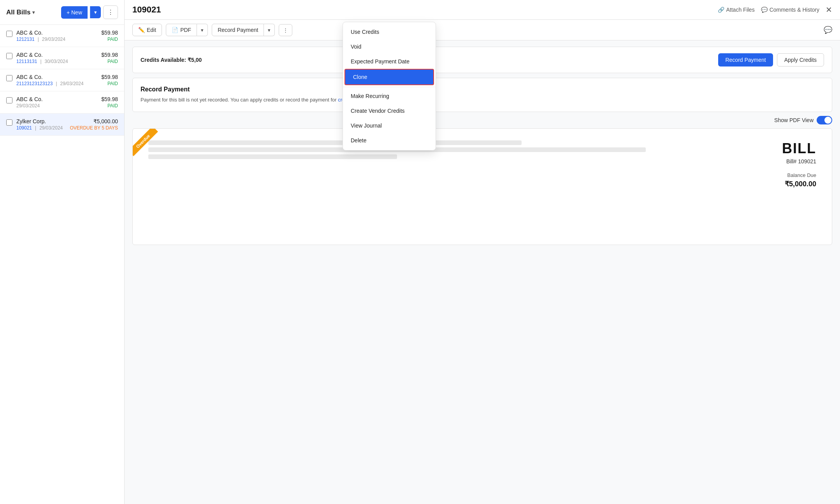 This screenshot has height=504, width=840. I want to click on new-button-arrow: ▾, so click(95, 12).